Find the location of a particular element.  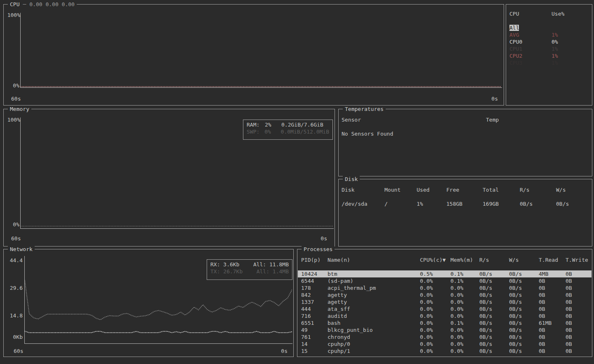

process-row-cell: 4MB is located at coordinates (552, 274).